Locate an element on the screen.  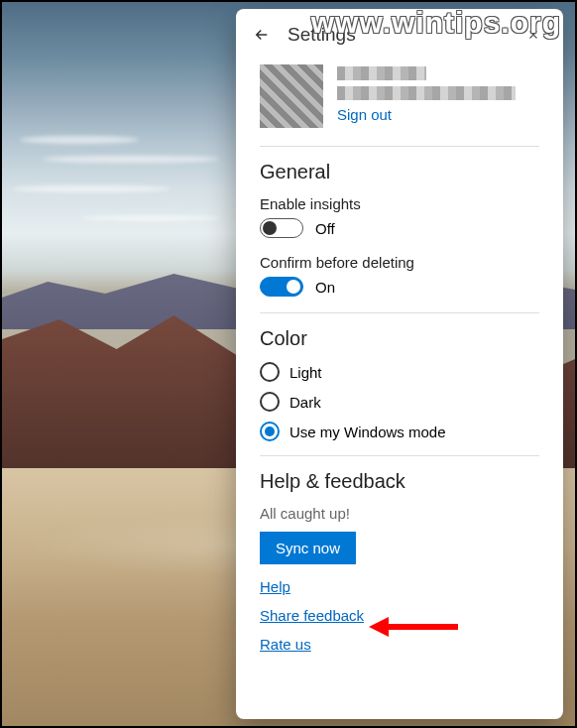
sign-out-link: Sign out is located at coordinates (365, 115).